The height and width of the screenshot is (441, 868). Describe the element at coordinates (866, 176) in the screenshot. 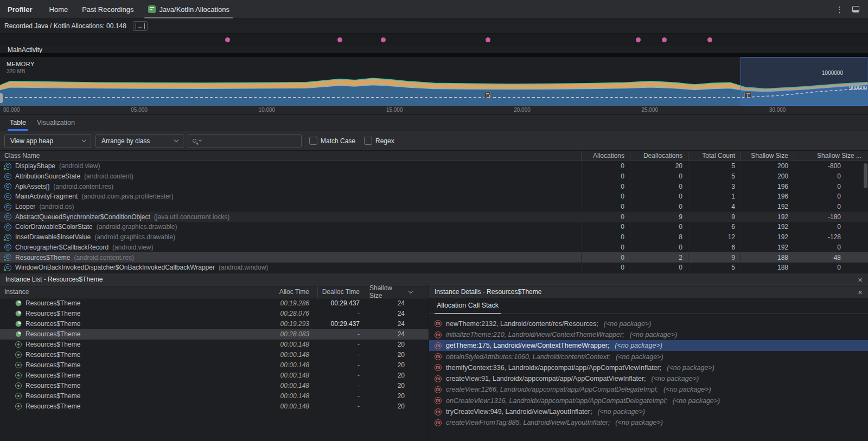

I see `class-table-scrollbar` at that location.